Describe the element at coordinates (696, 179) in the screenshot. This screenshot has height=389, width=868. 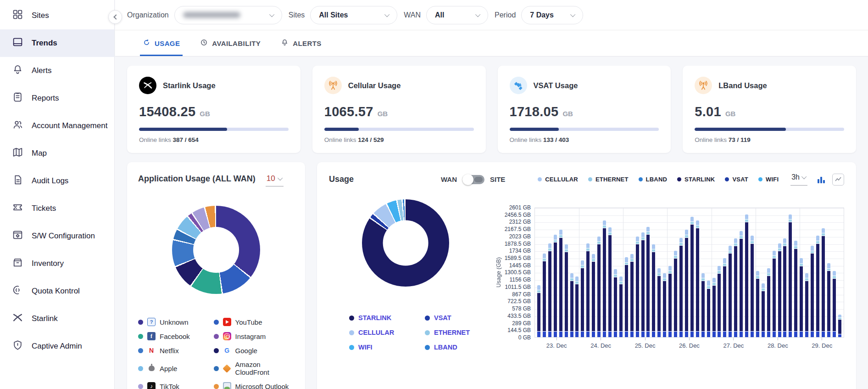
I see `series-legend-starlink: STARLINK` at that location.